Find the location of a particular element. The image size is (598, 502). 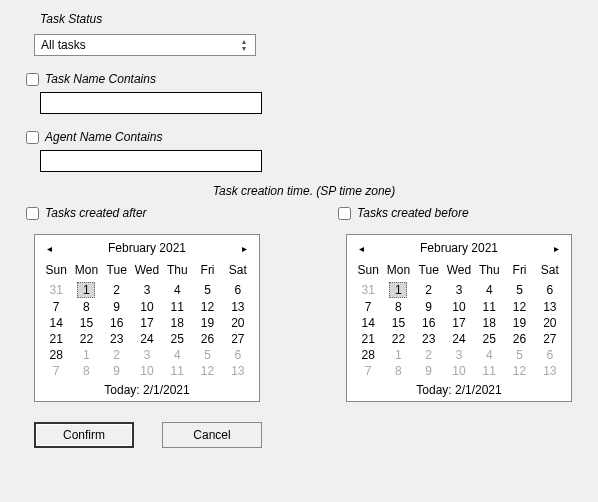

calendar-before: ◂February 2021▸SunMonTueWedThuFriSat3112… is located at coordinates (459, 318).